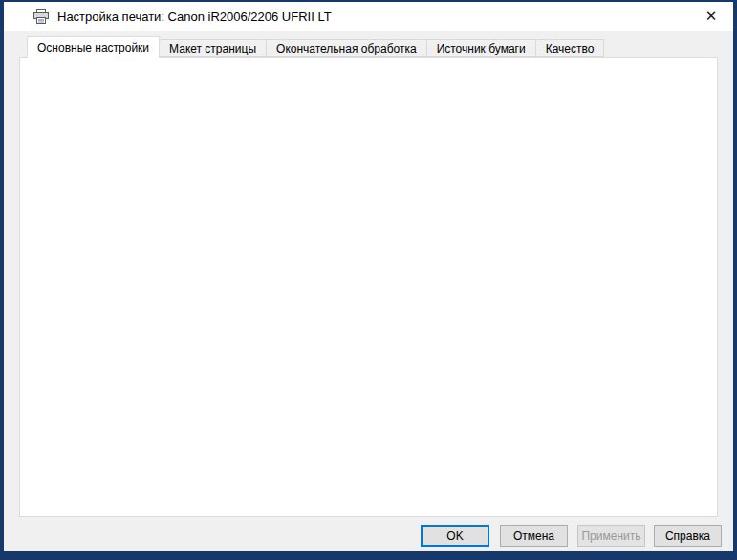  Describe the element at coordinates (213, 48) in the screenshot. I see `tab-page-setup: Макет страницы` at that location.